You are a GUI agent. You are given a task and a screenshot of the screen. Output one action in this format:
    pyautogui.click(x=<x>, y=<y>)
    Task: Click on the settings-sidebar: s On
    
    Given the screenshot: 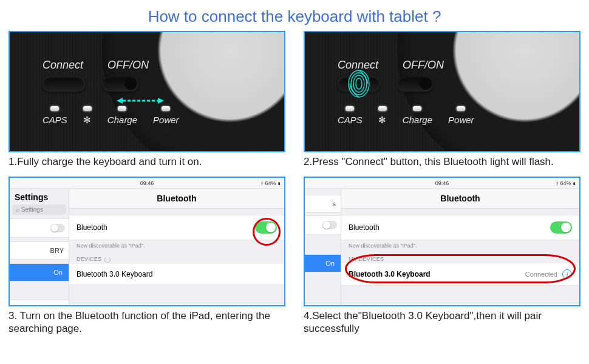 What is the action you would take?
    pyautogui.click(x=323, y=247)
    